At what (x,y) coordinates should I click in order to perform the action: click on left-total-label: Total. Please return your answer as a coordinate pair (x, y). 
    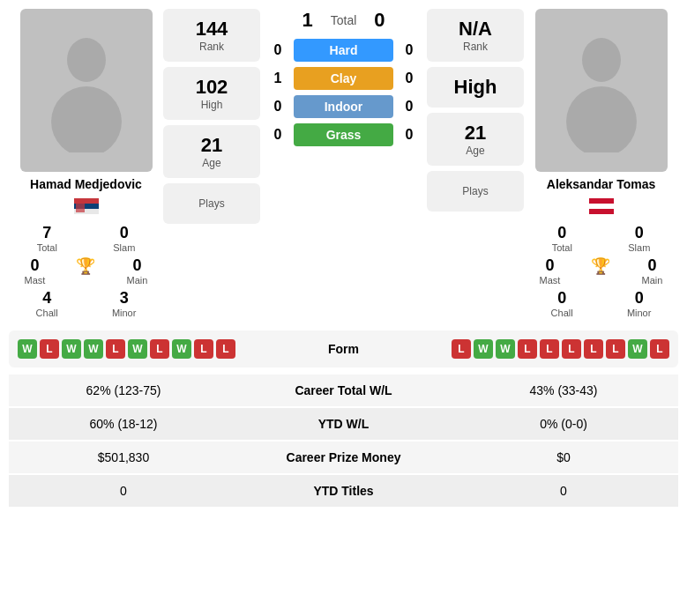
    Looking at the image, I should click on (48, 248).